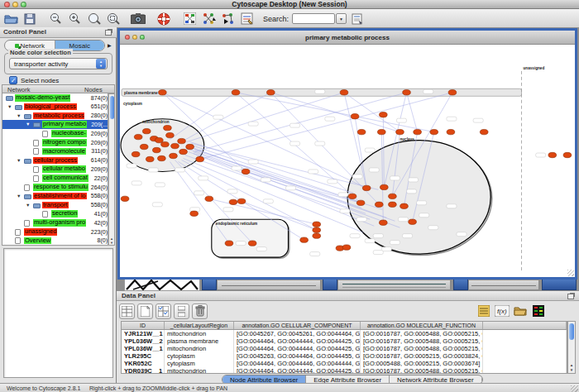 The height and width of the screenshot is (392, 579). What do you see at coordinates (55, 169) in the screenshot?
I see `tree-row-cellular-metabo: cellular metabo209(0)` at bounding box center [55, 169].